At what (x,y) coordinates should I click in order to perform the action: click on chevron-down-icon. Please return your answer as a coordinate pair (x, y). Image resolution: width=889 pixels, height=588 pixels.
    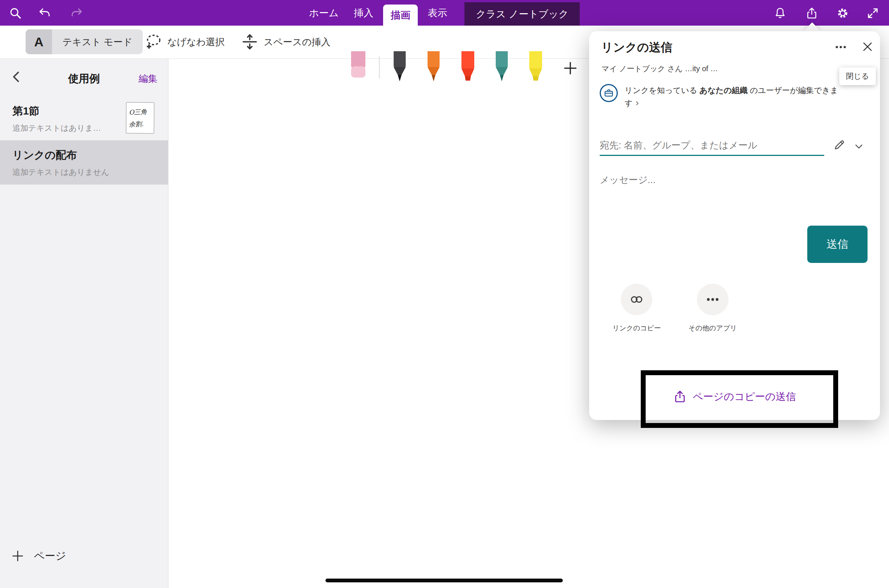
    Looking at the image, I should click on (860, 147).